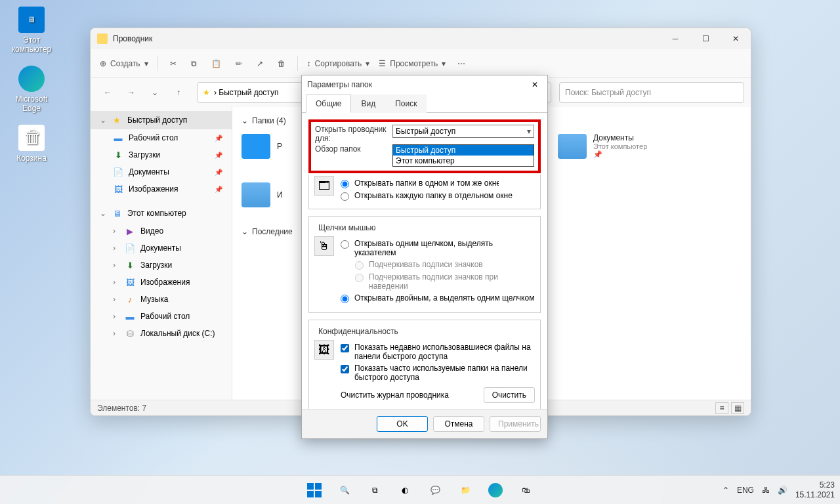  Describe the element at coordinates (161, 316) in the screenshot. I see `sidebar-item-desktop2: ›▬Рабочий стол` at that location.